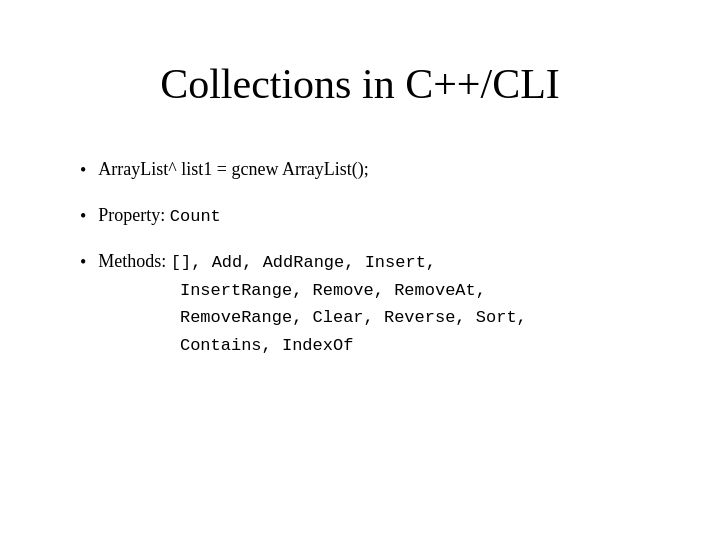 The height and width of the screenshot is (540, 720). Describe the element at coordinates (234, 170) in the screenshot. I see `bullet-1-text: ArrayList^ list1 = gcnew ArrayList();` at that location.